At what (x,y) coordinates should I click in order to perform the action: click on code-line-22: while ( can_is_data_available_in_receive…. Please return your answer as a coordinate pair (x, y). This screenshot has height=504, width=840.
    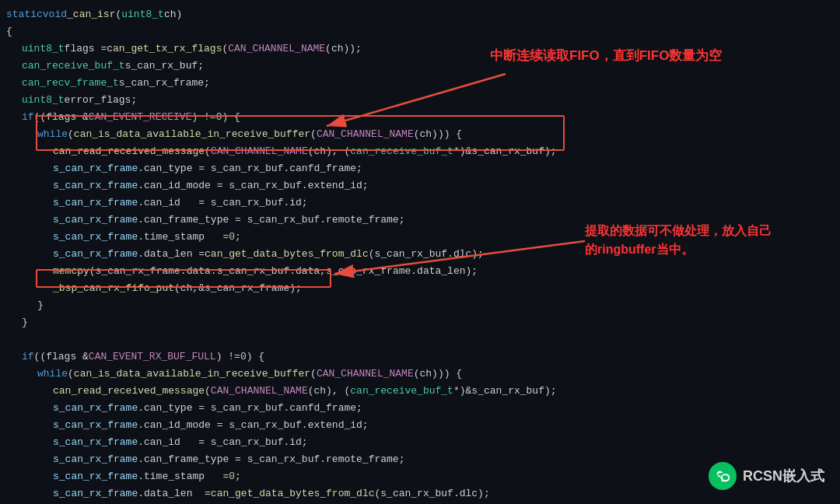
    Looking at the image, I should click on (420, 374).